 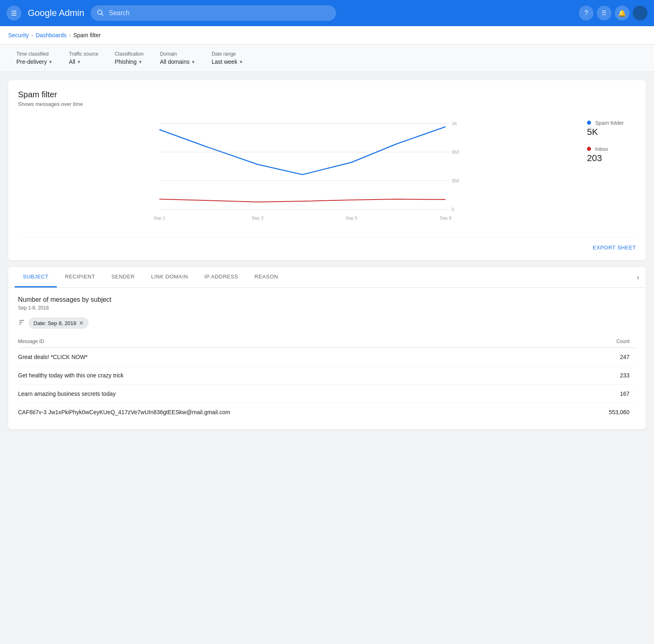 What do you see at coordinates (622, 13) in the screenshot?
I see `notifications-button: 🔔` at bounding box center [622, 13].